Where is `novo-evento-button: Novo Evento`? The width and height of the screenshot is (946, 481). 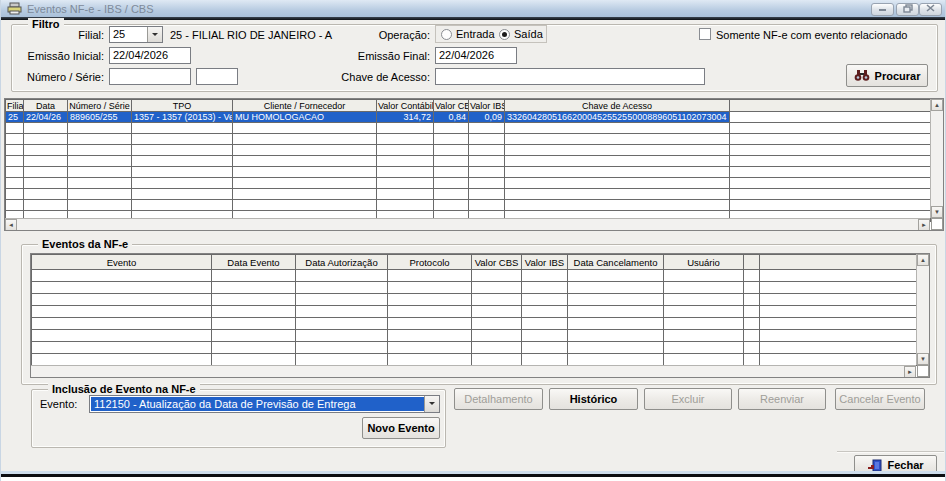
novo-evento-button: Novo Evento is located at coordinates (401, 428).